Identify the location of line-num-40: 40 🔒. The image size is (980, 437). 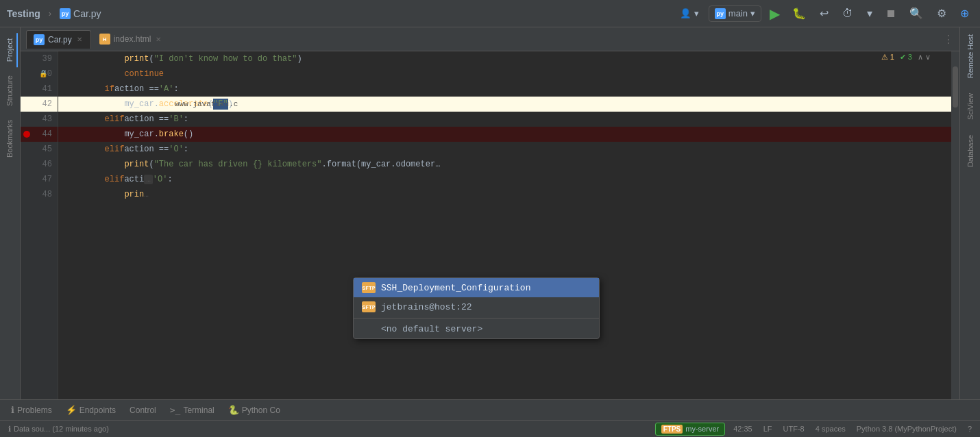
(39, 74).